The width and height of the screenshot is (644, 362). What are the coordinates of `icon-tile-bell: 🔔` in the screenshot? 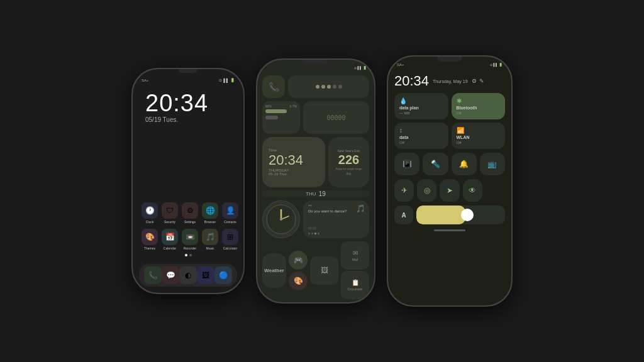 It's located at (464, 164).